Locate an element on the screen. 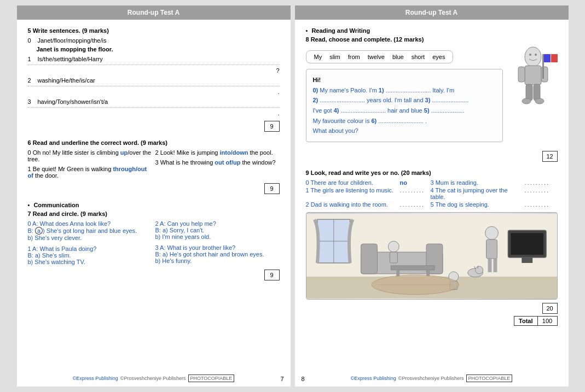 The height and width of the screenshot is (392, 585). q5-3: 3 having/Tony/shower/isn't/a is located at coordinates (154, 102).